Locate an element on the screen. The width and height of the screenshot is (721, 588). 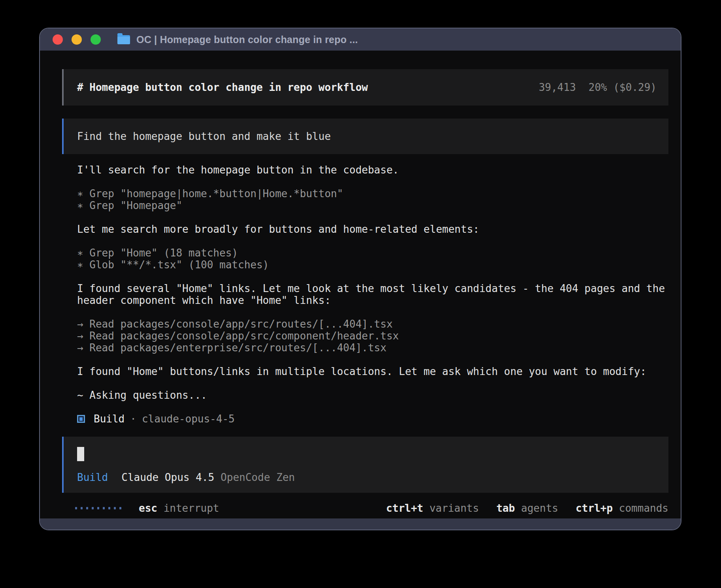
titlebar: OC | Homepage button color change in rep… is located at coordinates (360, 40).